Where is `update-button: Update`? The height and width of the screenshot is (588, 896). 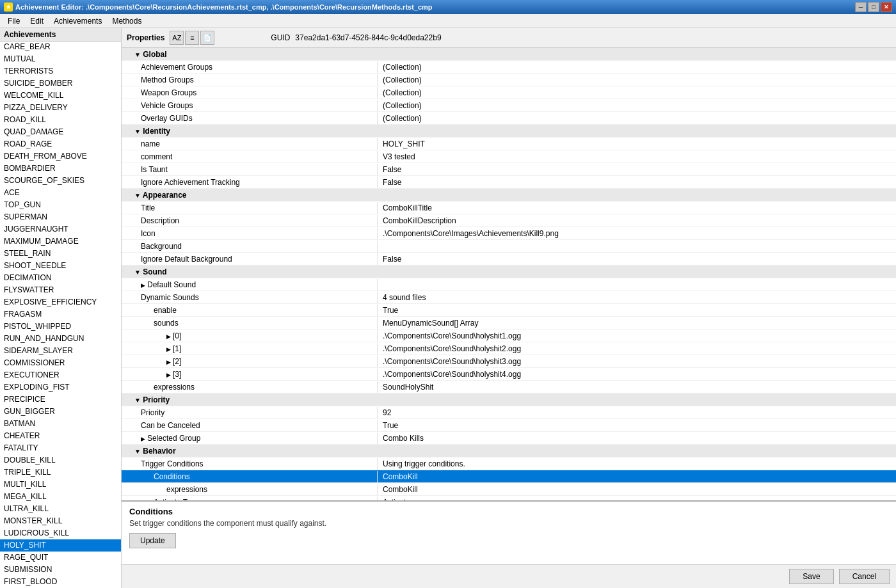
update-button: Update is located at coordinates (152, 541).